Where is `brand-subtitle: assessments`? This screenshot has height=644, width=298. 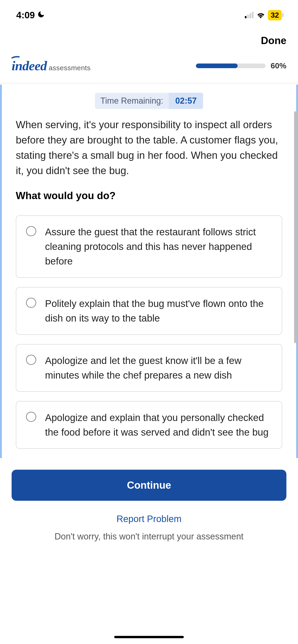 brand-subtitle: assessments is located at coordinates (70, 68).